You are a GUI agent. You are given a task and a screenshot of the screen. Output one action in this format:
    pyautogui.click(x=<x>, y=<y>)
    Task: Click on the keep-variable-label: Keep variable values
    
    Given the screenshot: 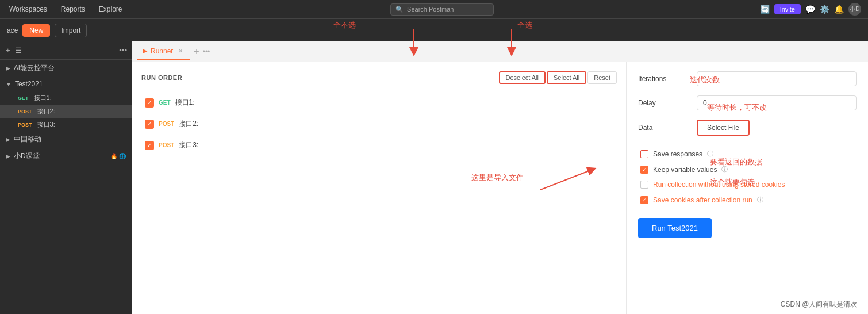 What is the action you would take?
    pyautogui.click(x=685, y=170)
    